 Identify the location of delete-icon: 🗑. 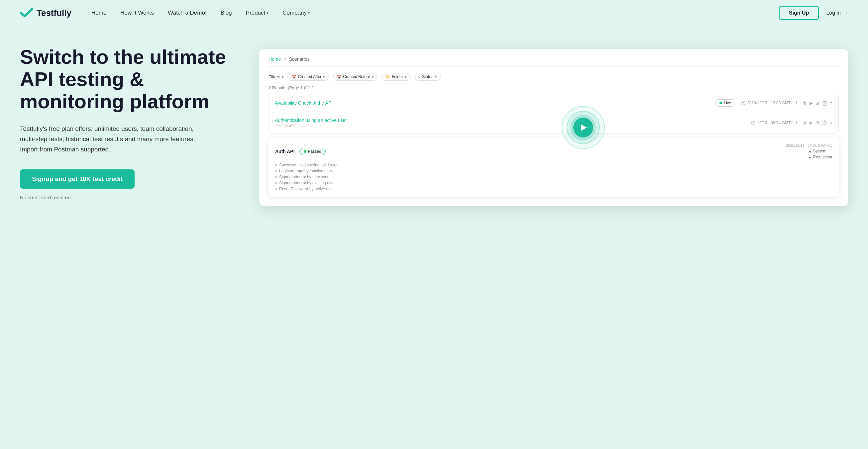
(805, 103).